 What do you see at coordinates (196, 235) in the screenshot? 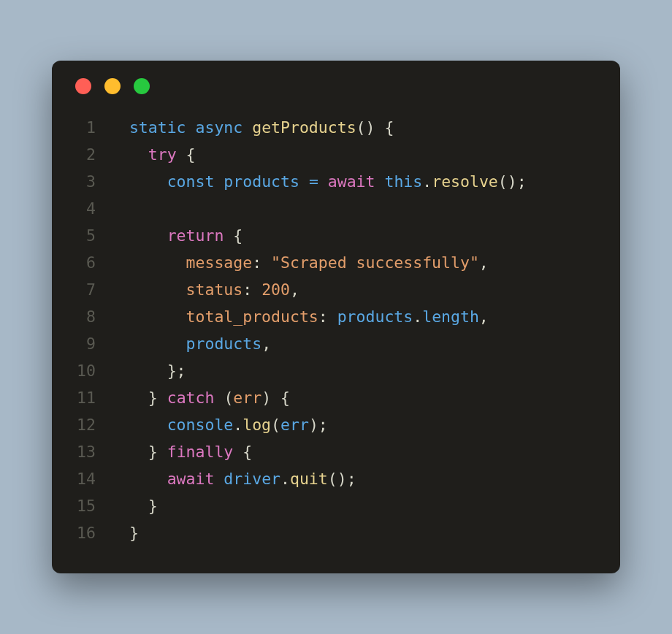
I see `token: return` at bounding box center [196, 235].